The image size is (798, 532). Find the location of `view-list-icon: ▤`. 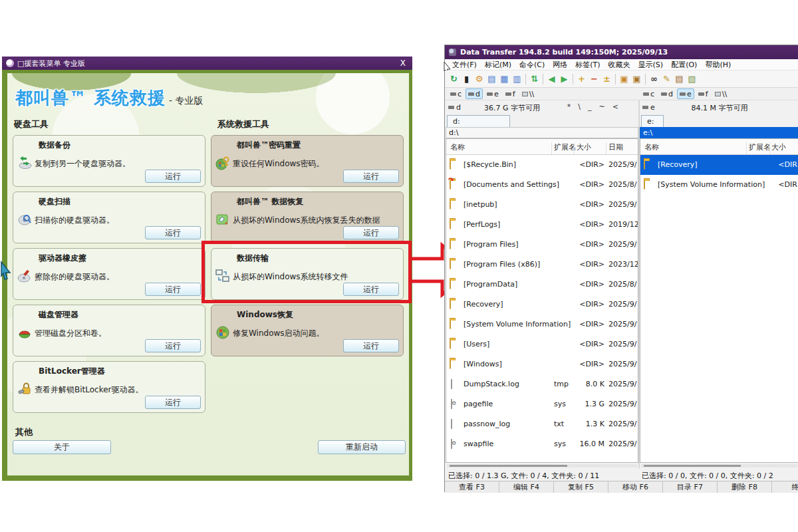

view-list-icon: ▤ is located at coordinates (492, 78).